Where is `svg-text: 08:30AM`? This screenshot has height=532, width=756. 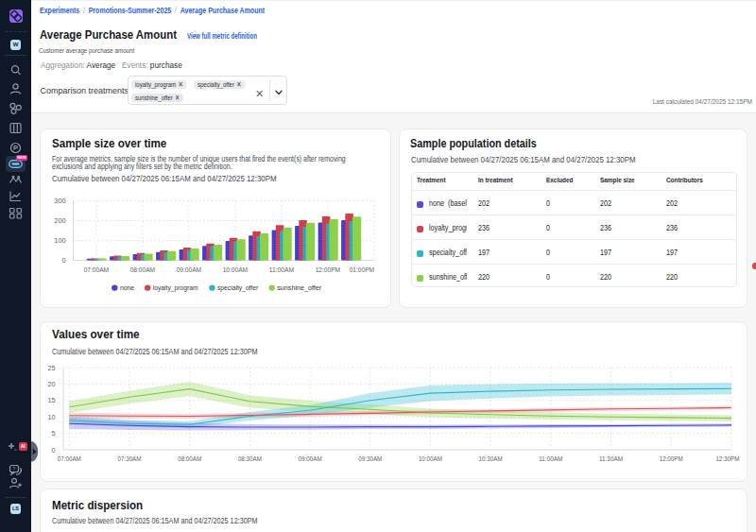
svg-text: 08:30AM is located at coordinates (249, 459).